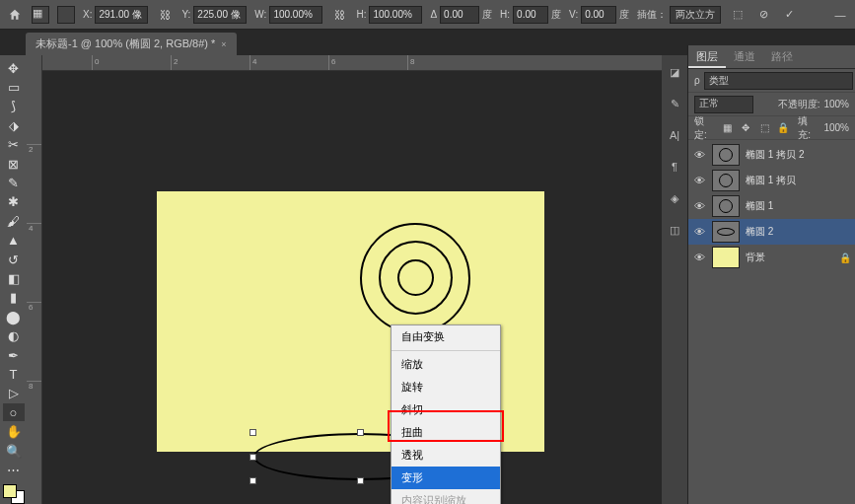  I want to click on opacity-label: 不透明度:, so click(799, 105).